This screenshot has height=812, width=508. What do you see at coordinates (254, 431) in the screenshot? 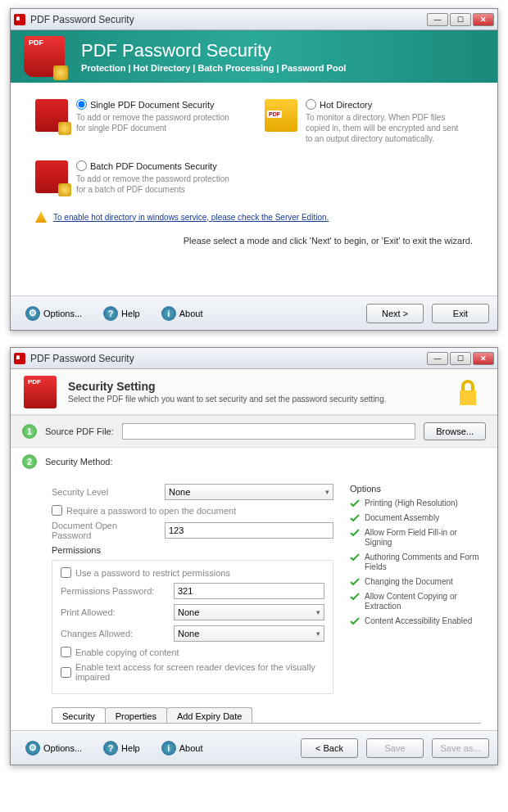
I see `step-1-row: 1 Source PDF File: Browse...` at bounding box center [254, 431].